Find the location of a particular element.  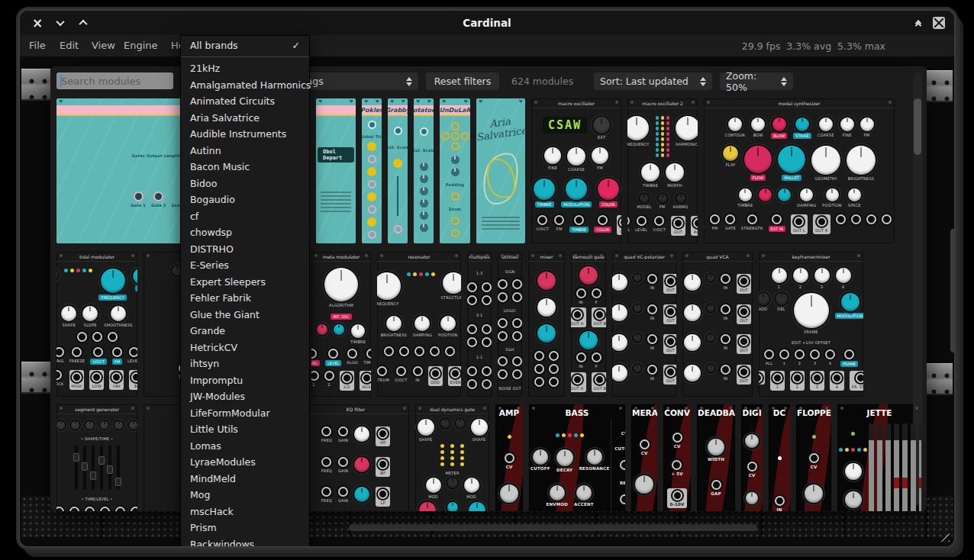

brand-menu-item: Audible Instruments is located at coordinates (245, 134).